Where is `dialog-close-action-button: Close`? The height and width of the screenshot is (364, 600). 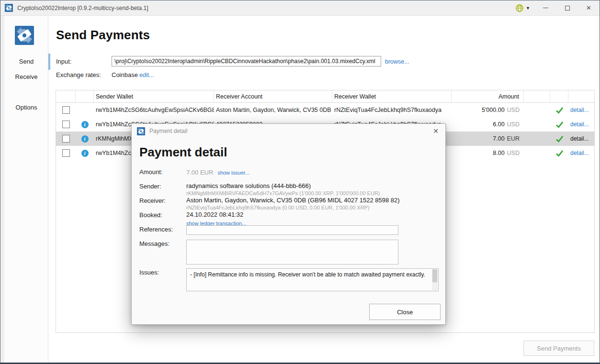 dialog-close-action-button: Close is located at coordinates (405, 312).